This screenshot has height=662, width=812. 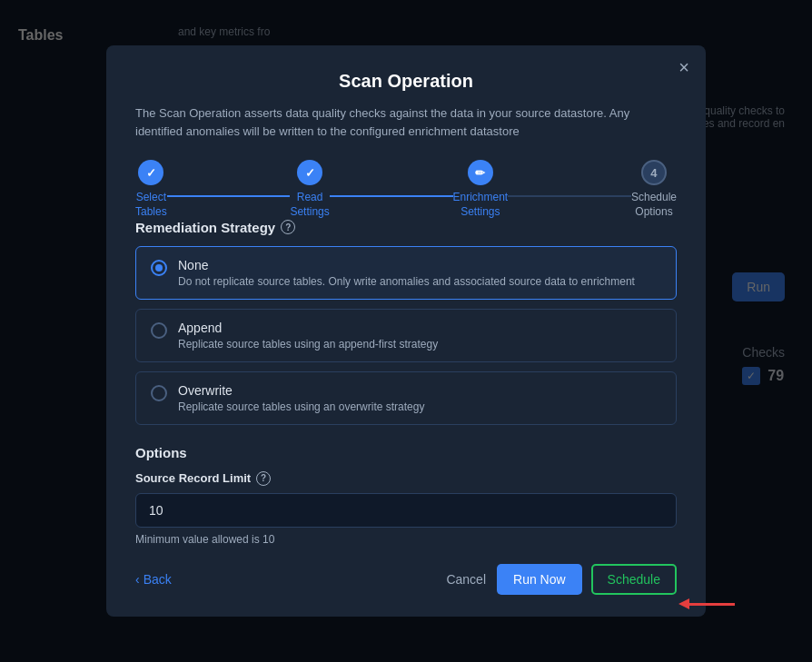 I want to click on remediation-heading: Remediation Strategy ?, so click(x=406, y=227).